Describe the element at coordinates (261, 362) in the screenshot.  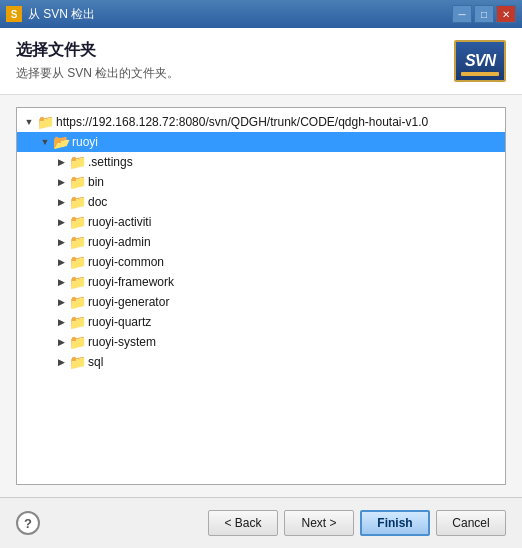
I see `tree-row-sql: 📁 sql` at that location.